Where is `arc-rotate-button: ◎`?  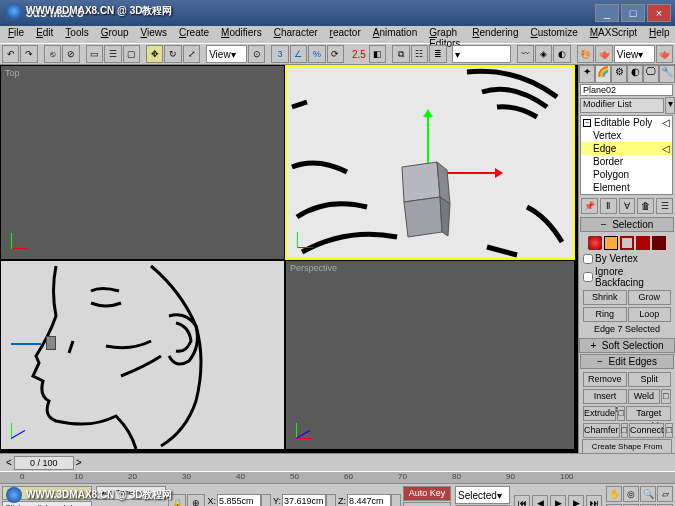
arc-rotate-button: ◎ is located at coordinates (631, 494).